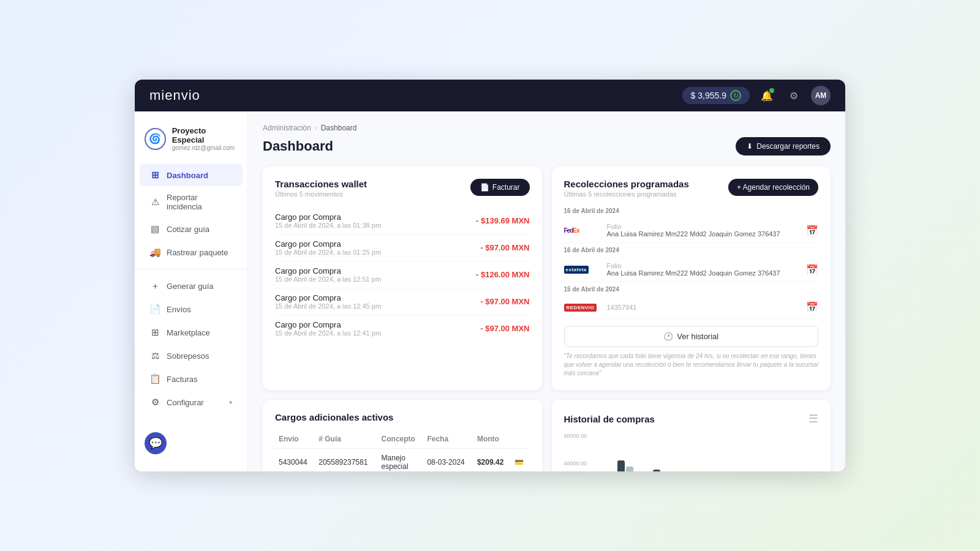  What do you see at coordinates (576, 436) in the screenshot?
I see `y-label-1: 50000.00` at bounding box center [576, 436].